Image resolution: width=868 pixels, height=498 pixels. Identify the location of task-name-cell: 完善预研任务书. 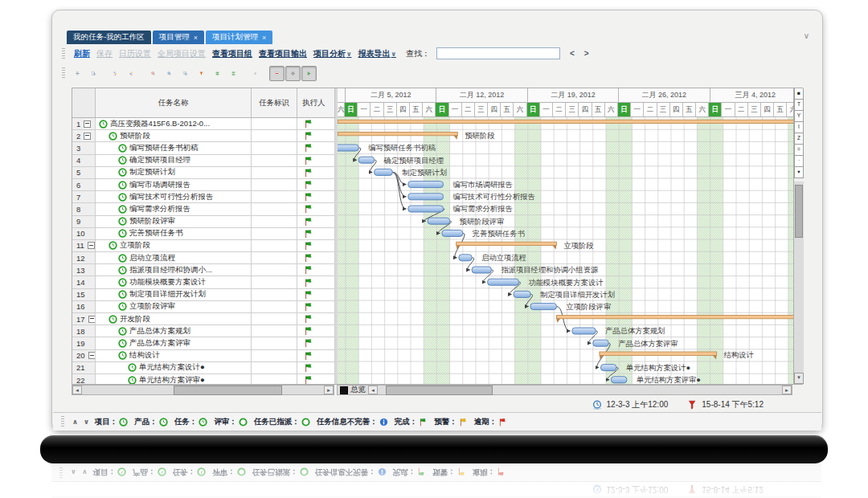
(174, 234).